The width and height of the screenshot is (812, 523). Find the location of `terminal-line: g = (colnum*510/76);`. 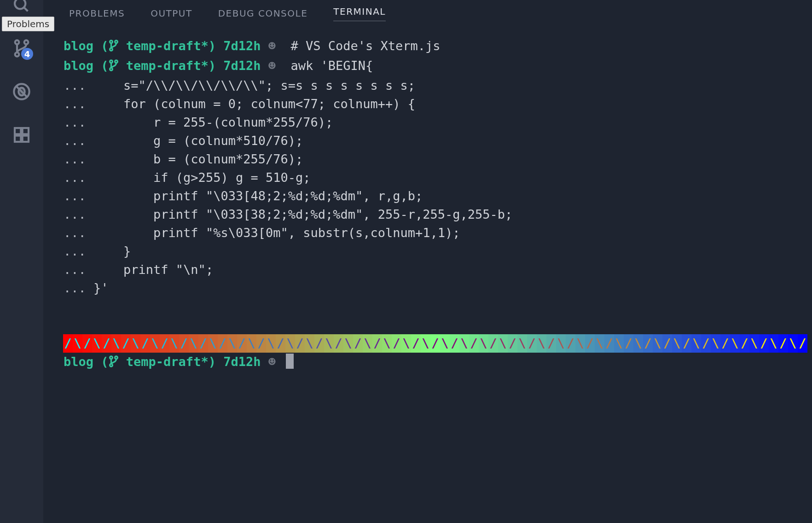

terminal-line: g = (colnum*510/76); is located at coordinates (198, 141).